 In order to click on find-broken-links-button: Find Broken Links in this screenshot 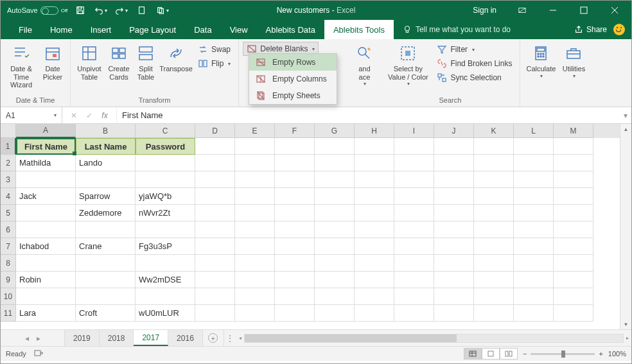, I will do `click(474, 64)`.